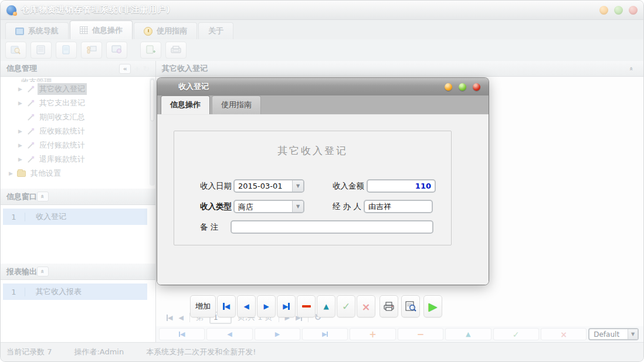 Image resolution: width=644 pixels, height=362 pixels. I want to click on tab-about: 关于, so click(216, 30).